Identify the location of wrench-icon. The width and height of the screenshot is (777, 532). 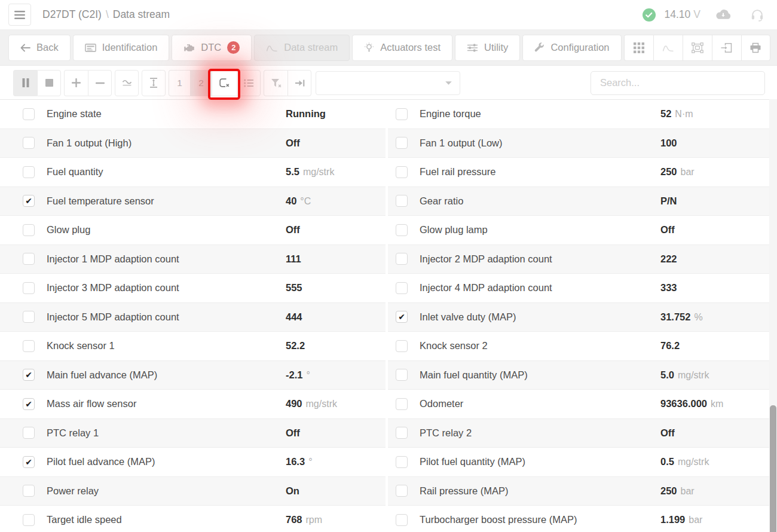
(539, 48).